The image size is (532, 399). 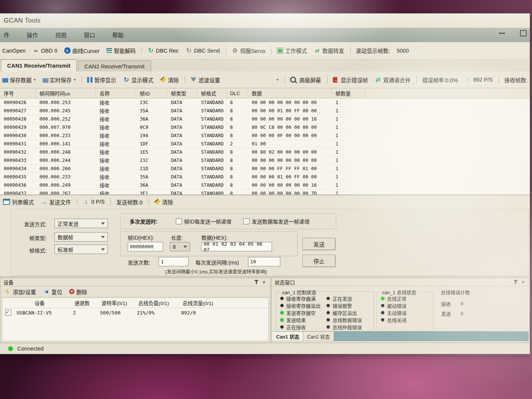 What do you see at coordinates (45, 50) in the screenshot?
I see `toolbar-button: OBD II` at bounding box center [45, 50].